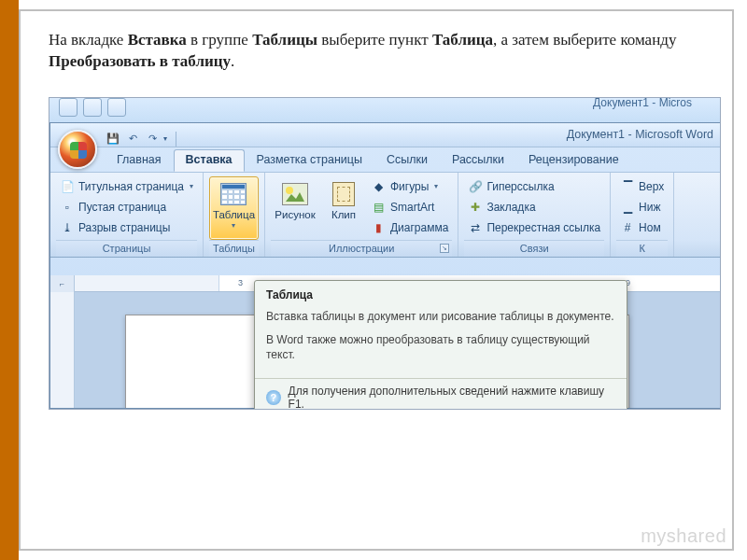 This screenshot has width=747, height=560. What do you see at coordinates (233, 215) in the screenshot?
I see `label: Таблица` at bounding box center [233, 215].